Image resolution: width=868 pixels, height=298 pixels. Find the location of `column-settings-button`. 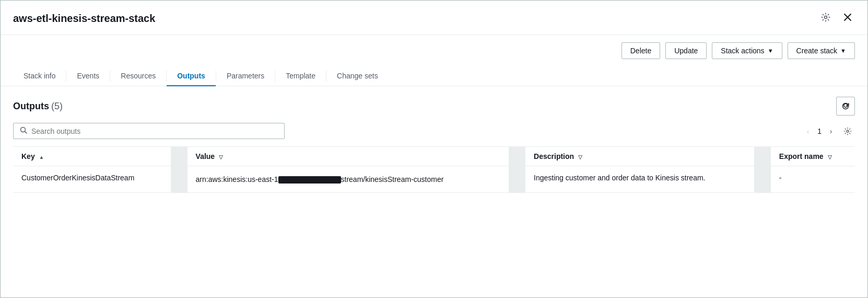

column-settings-button is located at coordinates (848, 131).